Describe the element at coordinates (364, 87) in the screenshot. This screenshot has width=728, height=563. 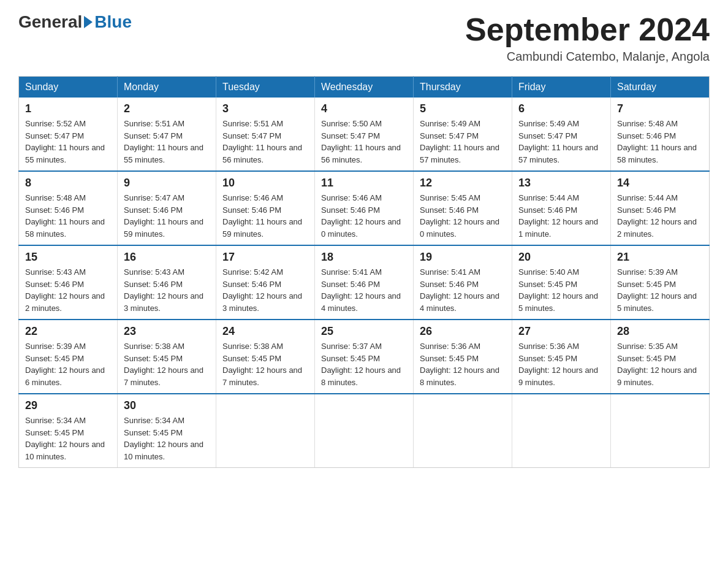
I see `col-wednesday: Wednesday` at that location.